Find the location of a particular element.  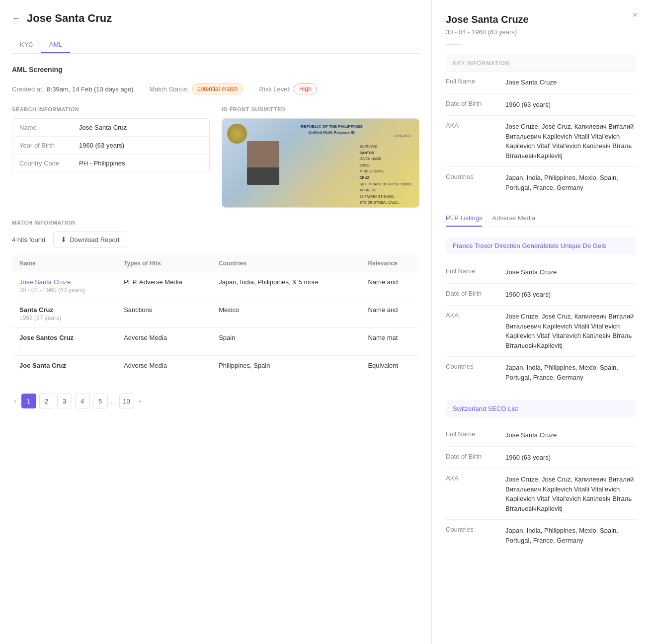

listing-key-countries-2: Countries is located at coordinates (476, 536).